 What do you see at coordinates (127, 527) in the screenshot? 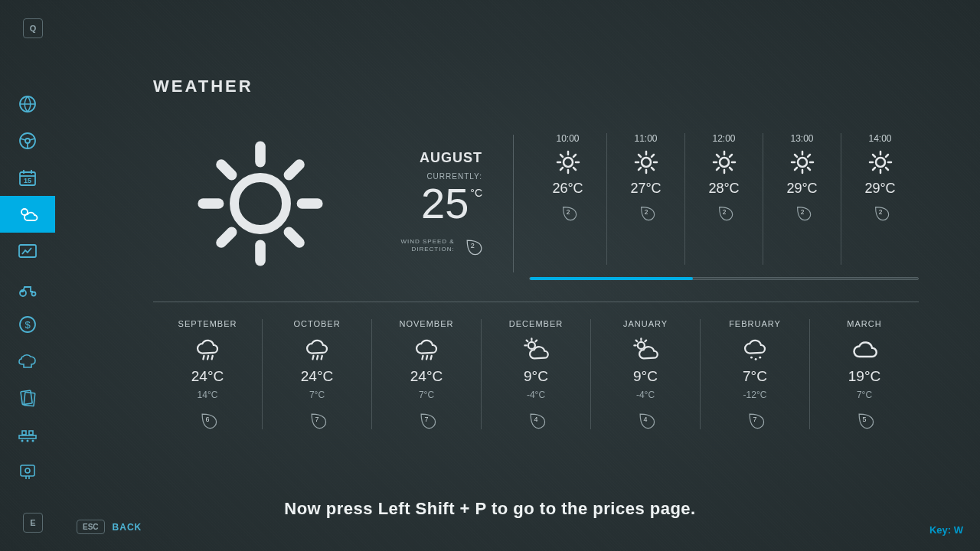
I see `back-label: BACK` at bounding box center [127, 527].